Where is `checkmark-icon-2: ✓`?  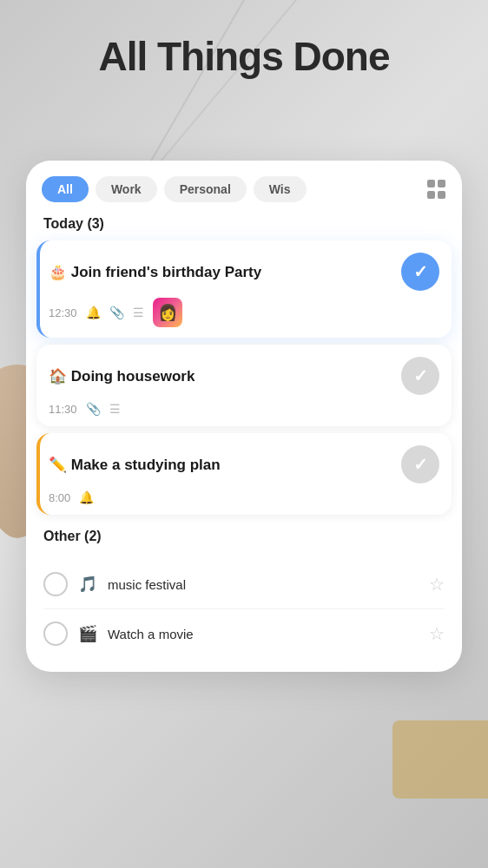
checkmark-icon-2: ✓ is located at coordinates (420, 376).